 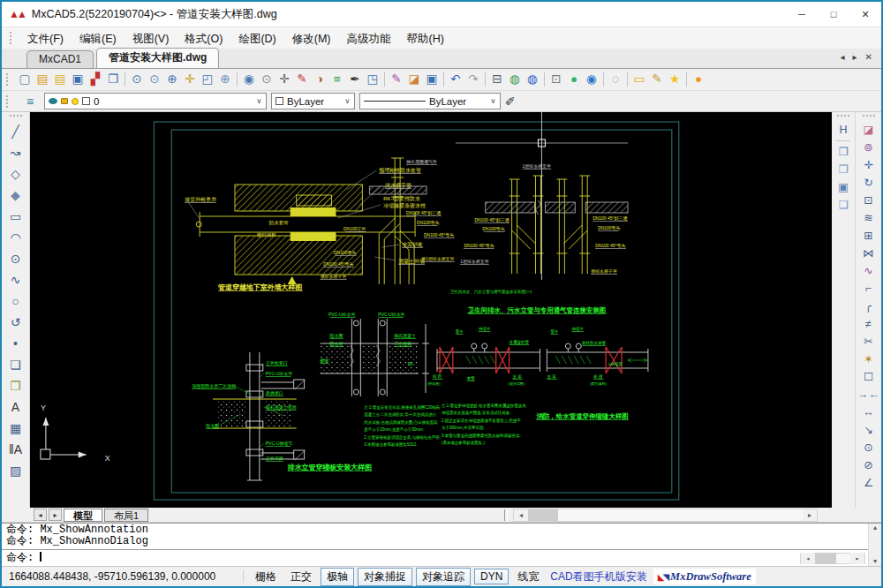 What do you see at coordinates (126, 516) in the screenshot?
I see `tab-layout1: 布局1` at bounding box center [126, 516].